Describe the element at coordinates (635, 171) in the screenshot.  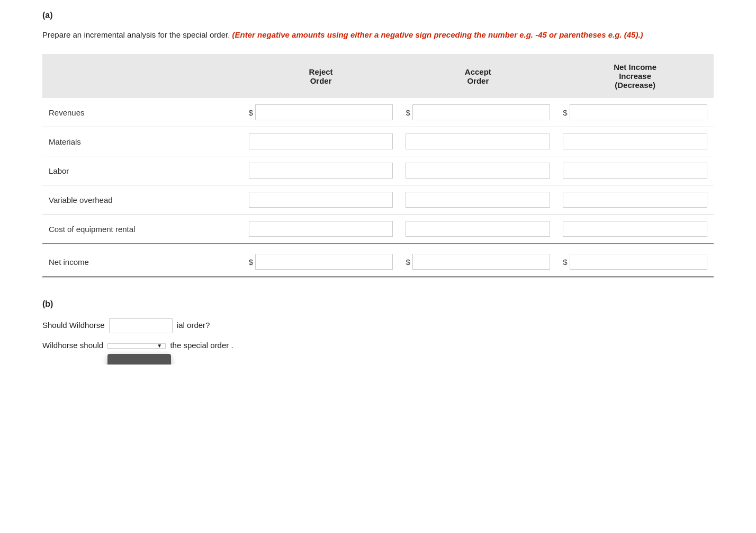
I see `cell-labor-net` at that location.